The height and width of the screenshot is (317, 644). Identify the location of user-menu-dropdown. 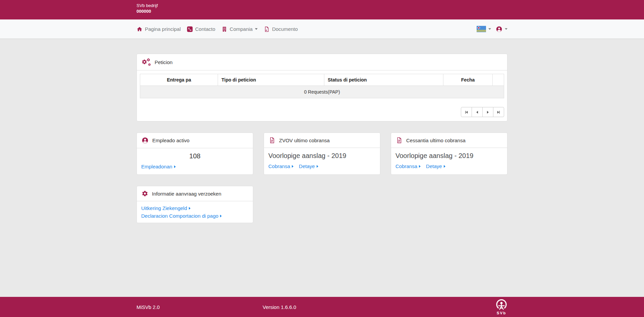
(502, 29).